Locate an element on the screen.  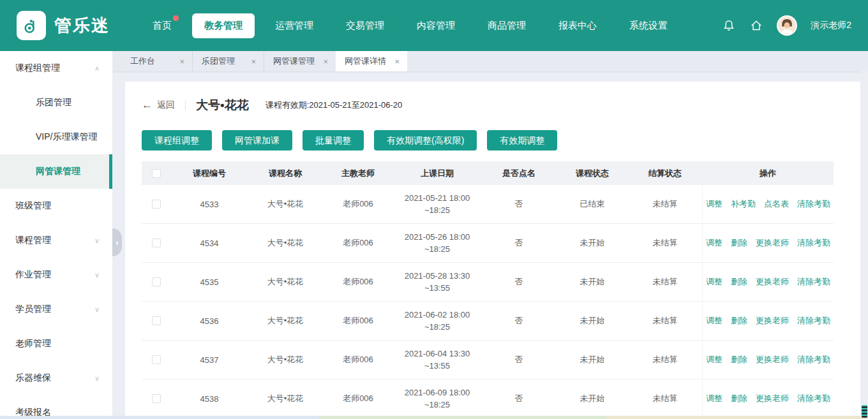
class-date: 2021-06-04 13:30~13:55 is located at coordinates (437, 360).